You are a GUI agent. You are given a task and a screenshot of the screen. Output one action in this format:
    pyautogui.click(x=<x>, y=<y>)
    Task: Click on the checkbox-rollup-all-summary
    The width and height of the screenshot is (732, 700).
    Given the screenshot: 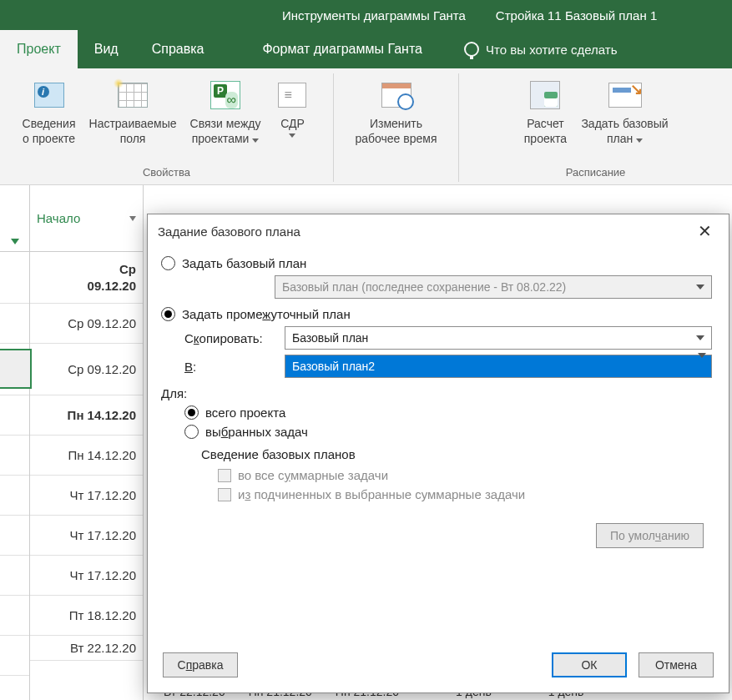 What is the action you would take?
    pyautogui.click(x=225, y=476)
    